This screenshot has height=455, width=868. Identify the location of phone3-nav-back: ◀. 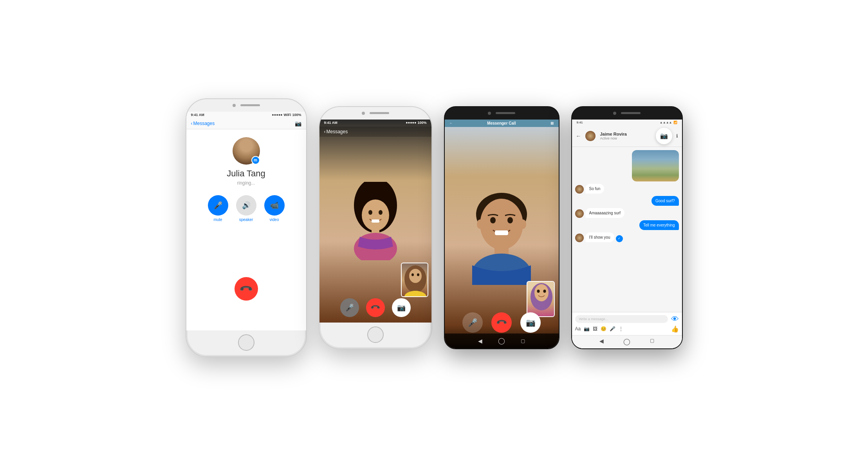
(480, 341).